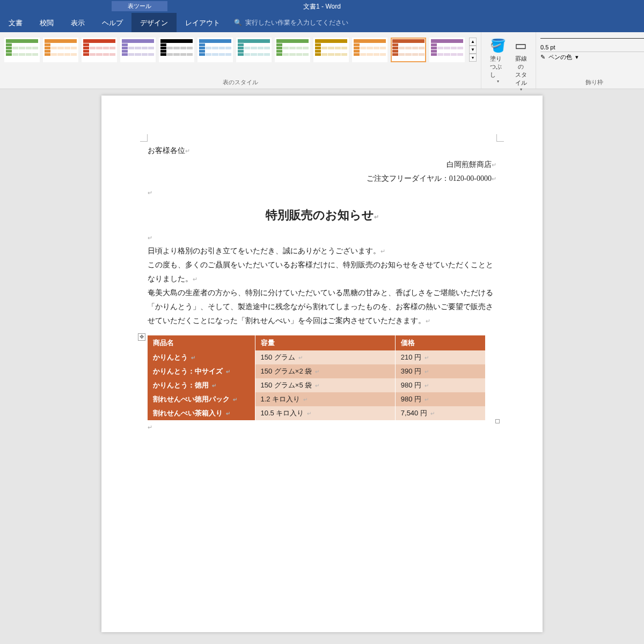 Image resolution: width=644 pixels, height=644 pixels. I want to click on search-placeholder: 実行したい作業を入力してください, so click(297, 23).